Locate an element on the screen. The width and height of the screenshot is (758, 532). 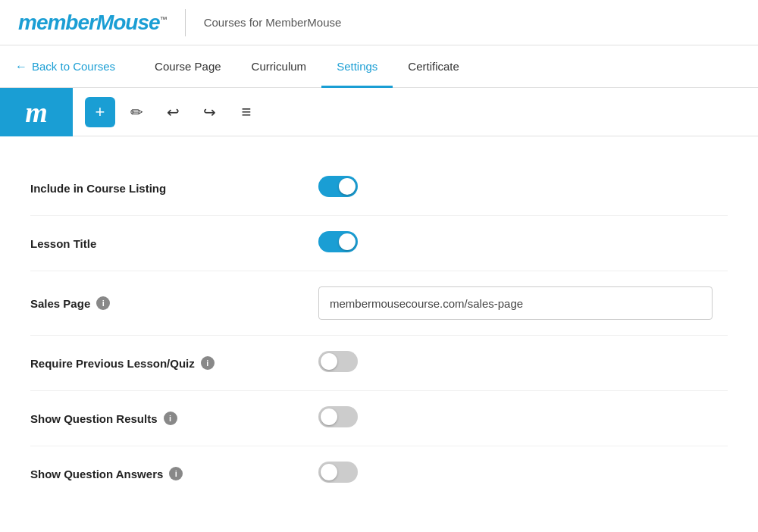
setting-sales-page: Sales Page i is located at coordinates (379, 303).